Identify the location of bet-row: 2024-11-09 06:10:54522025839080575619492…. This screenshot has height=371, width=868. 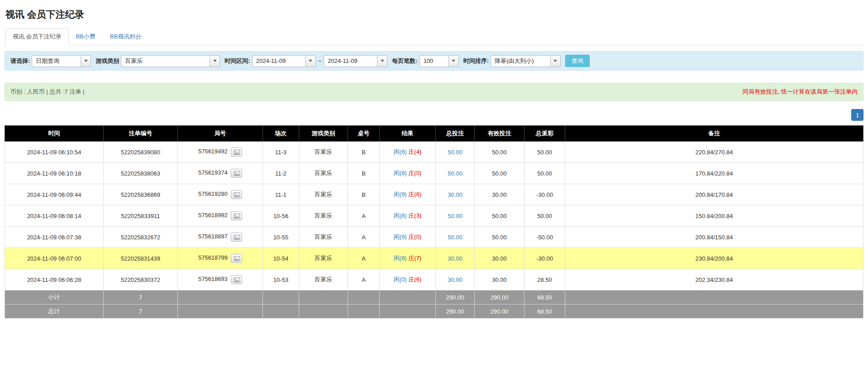
(434, 152).